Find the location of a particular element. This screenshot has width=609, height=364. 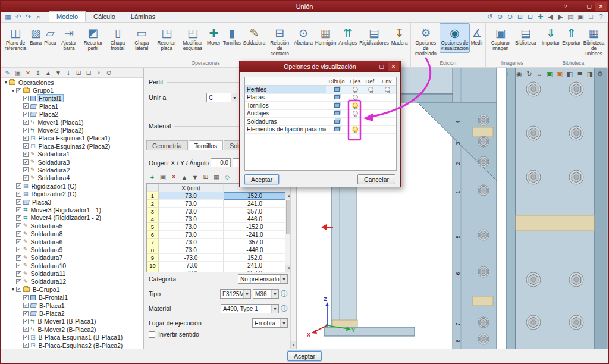

invertir-checkbox is located at coordinates (152, 334).